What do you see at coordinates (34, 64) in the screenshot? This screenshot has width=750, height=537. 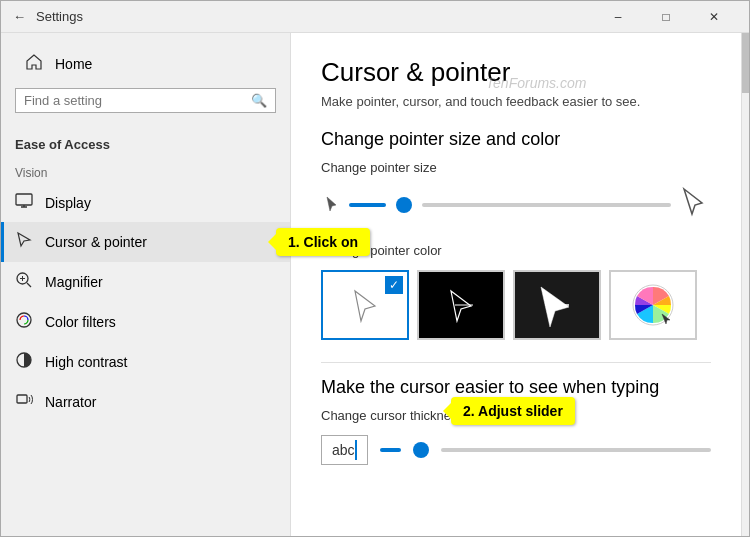 I see `home-icon` at bounding box center [34, 64].